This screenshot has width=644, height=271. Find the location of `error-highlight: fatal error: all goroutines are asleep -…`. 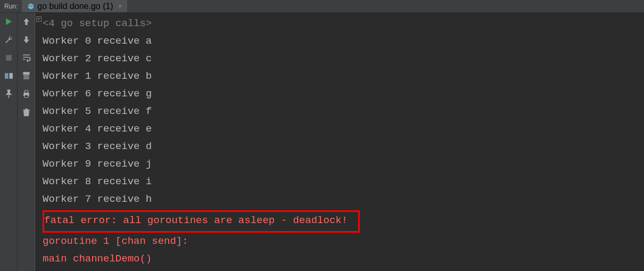

error-highlight: fatal error: all goroutines are asleep -… is located at coordinates (201, 221).